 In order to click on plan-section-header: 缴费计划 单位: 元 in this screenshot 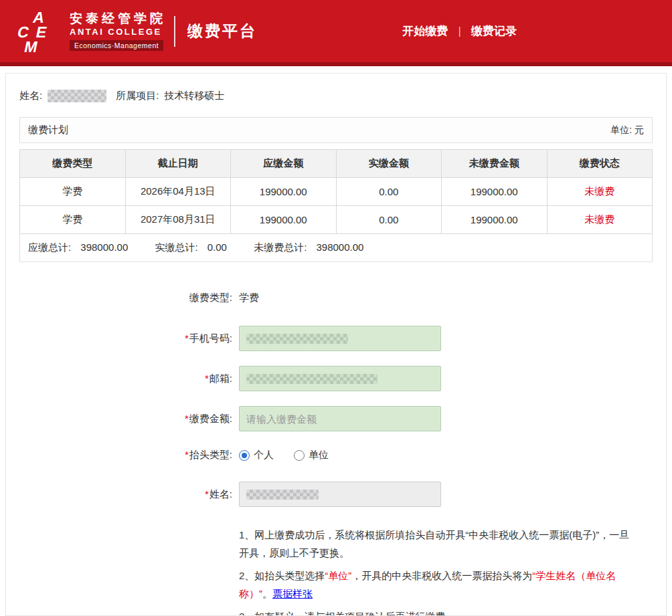, I will do `click(336, 130)`.